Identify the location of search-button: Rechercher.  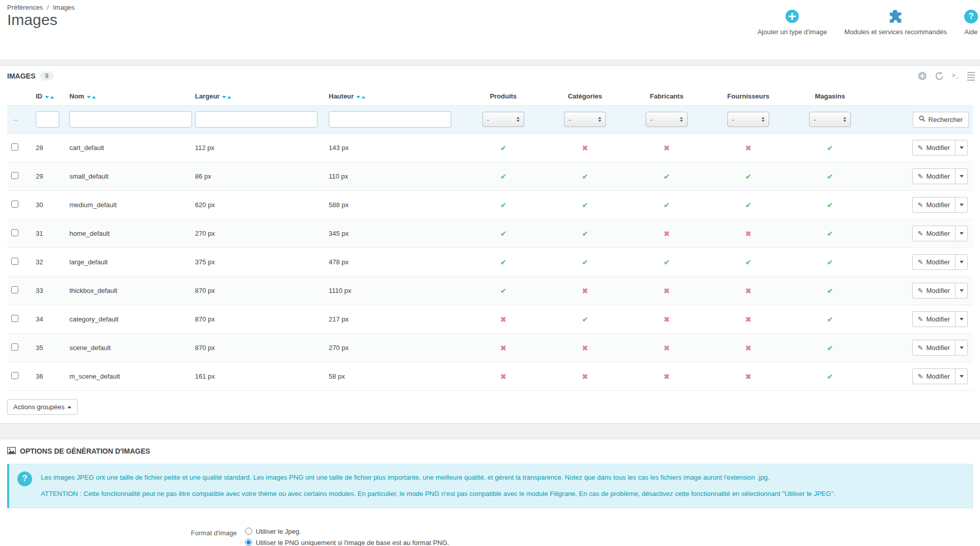
(941, 119).